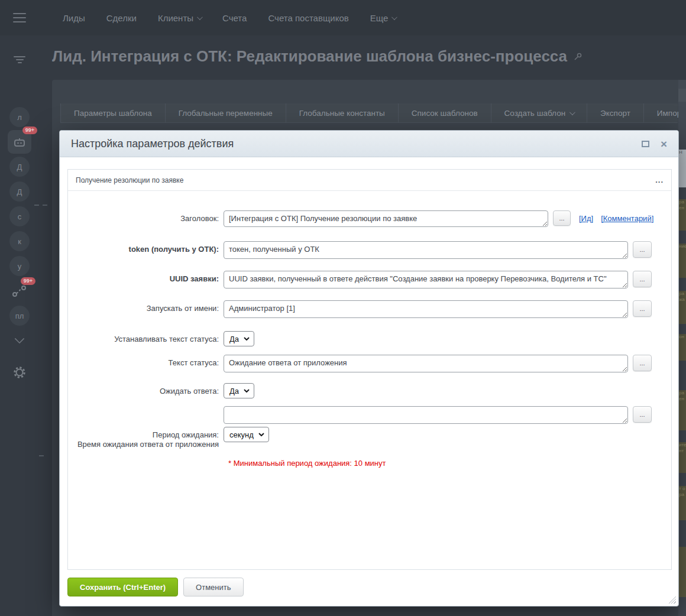  I want to click on avatar: у, so click(20, 266).